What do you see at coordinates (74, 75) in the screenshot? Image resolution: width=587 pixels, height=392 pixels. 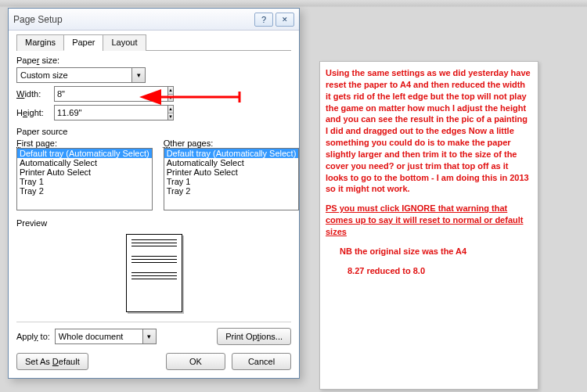 I see `paper-size-select: Custom size` at bounding box center [74, 75].